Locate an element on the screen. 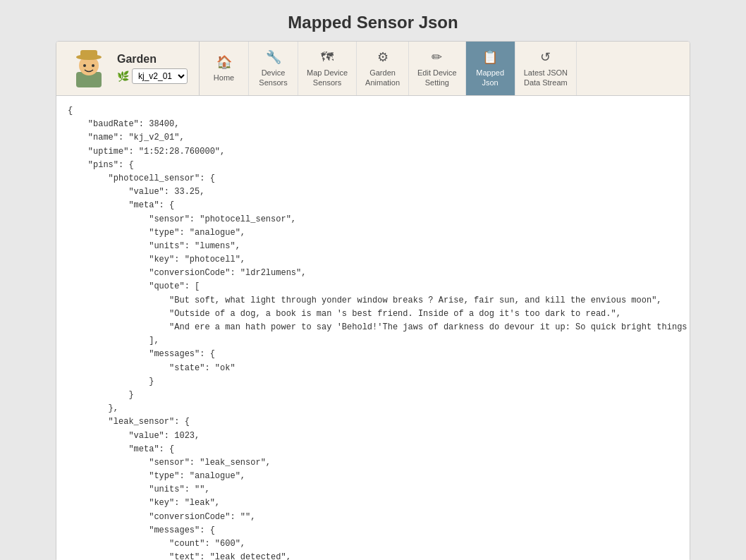 This screenshot has width=746, height=560. tab-mapped-json-label: MappedJson is located at coordinates (490, 78).